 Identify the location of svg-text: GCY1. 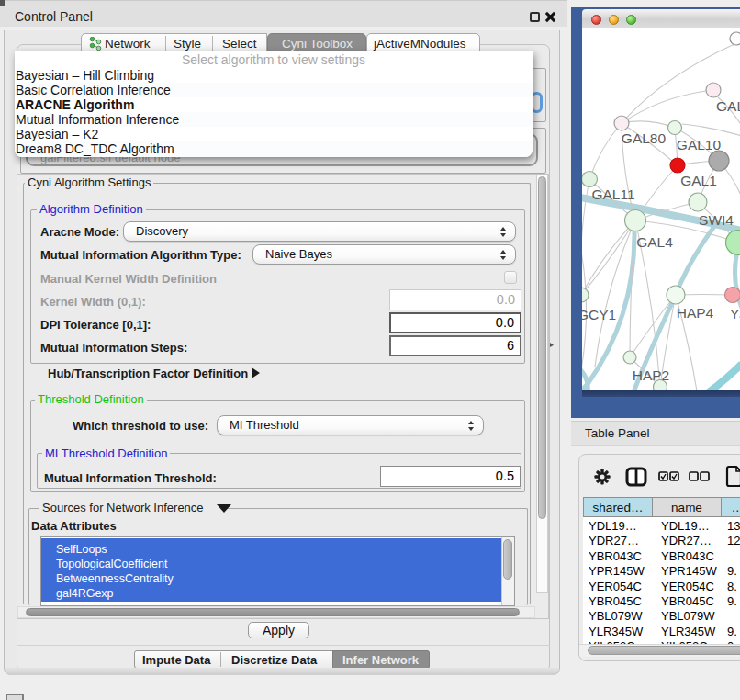
(599, 314).